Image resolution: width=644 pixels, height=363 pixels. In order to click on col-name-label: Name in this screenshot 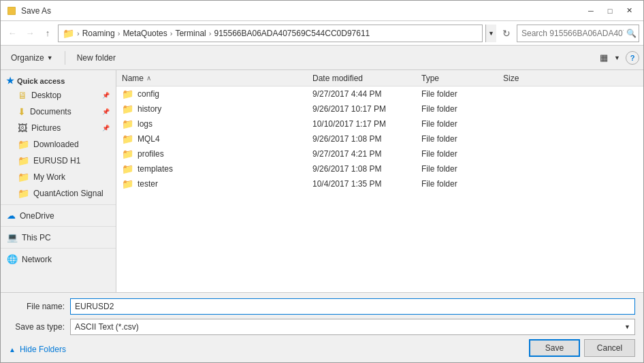, I will do `click(133, 78)`.